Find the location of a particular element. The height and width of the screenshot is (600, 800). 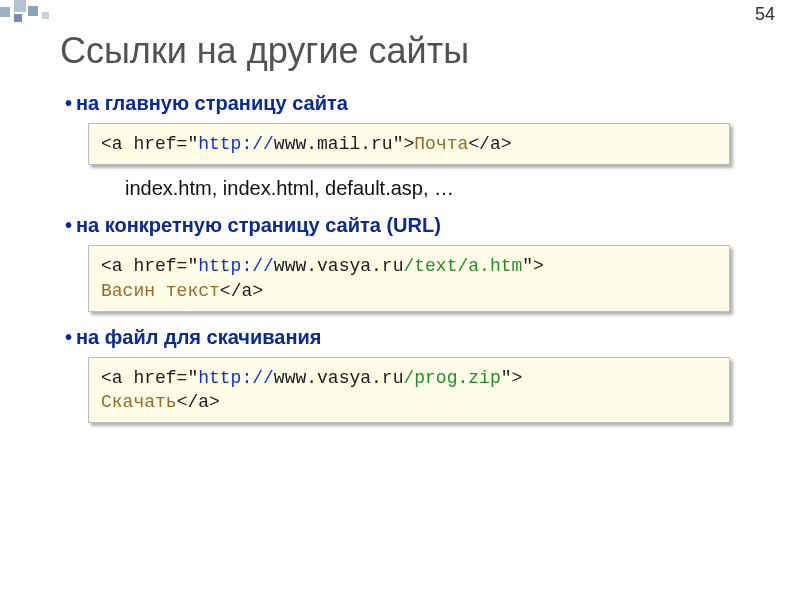

code-box-url: <a href="http://www.vasya.ru/text/a.htm"… is located at coordinates (409, 278).